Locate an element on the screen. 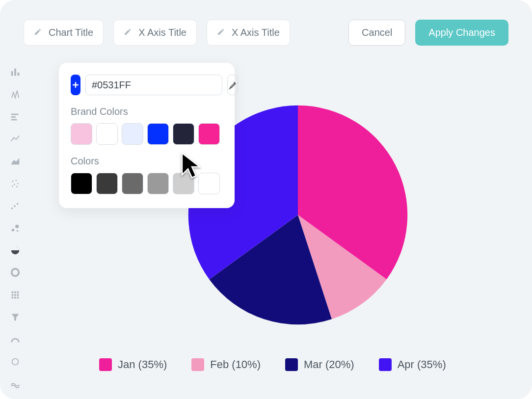 The height and width of the screenshot is (399, 532). column-chart-icon is located at coordinates (15, 94).